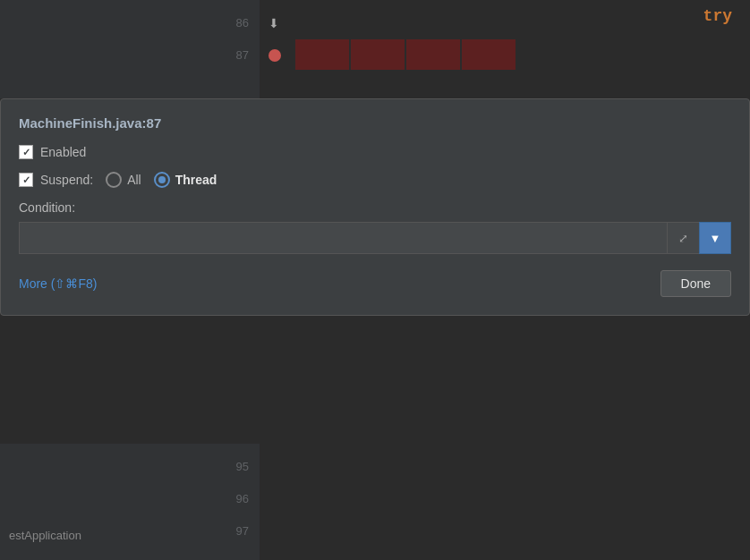 The height and width of the screenshot is (560, 750). Describe the element at coordinates (63, 152) in the screenshot. I see `enabled-label: Enabled` at that location.